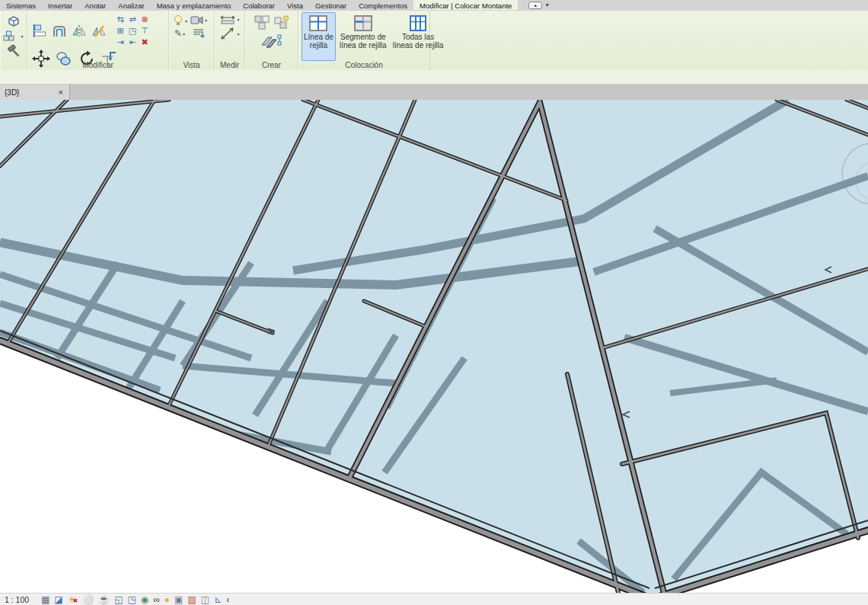 This screenshot has width=868, height=605. What do you see at coordinates (272, 41) in the screenshot?
I see `create-similar-icon` at bounding box center [272, 41].